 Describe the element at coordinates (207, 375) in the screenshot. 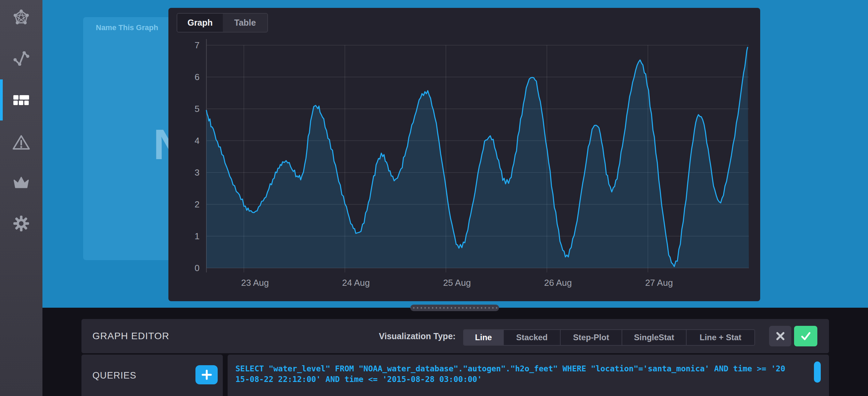

I see `plus-icon` at that location.